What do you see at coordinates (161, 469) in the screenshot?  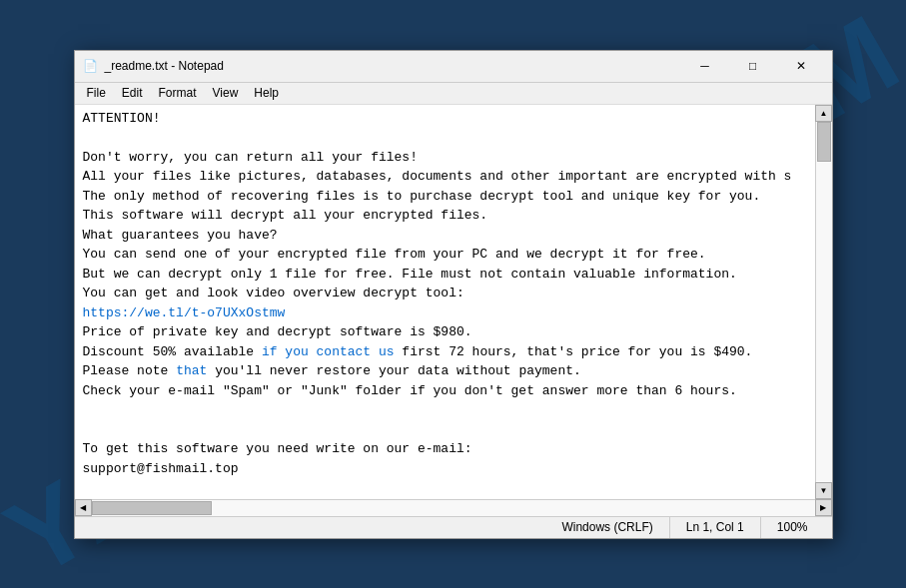 I see `text-line-19: support@fishmail.top` at bounding box center [161, 469].